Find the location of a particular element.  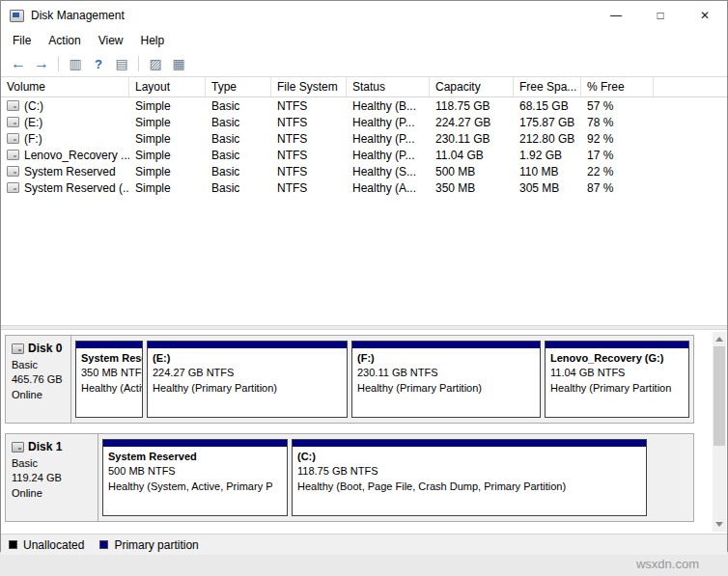

legend-bar: Unallocated Primary partition is located at coordinates (364, 544).